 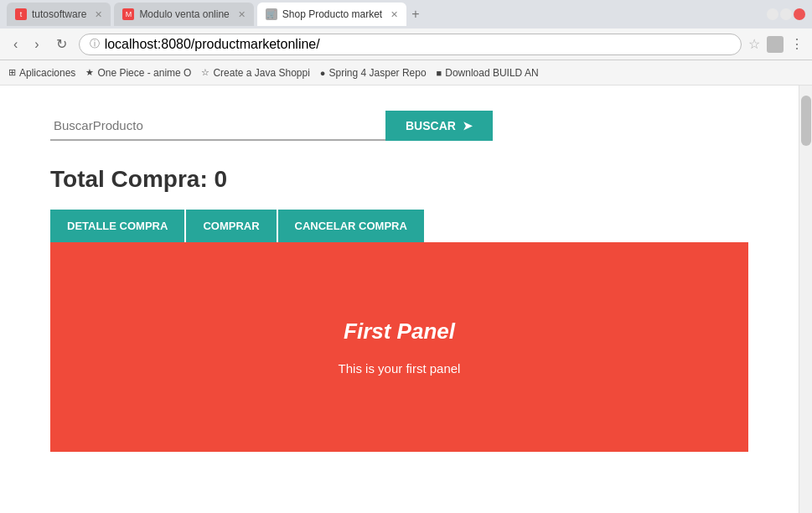 What do you see at coordinates (323, 73) in the screenshot?
I see `circle-icon: ●` at bounding box center [323, 73].